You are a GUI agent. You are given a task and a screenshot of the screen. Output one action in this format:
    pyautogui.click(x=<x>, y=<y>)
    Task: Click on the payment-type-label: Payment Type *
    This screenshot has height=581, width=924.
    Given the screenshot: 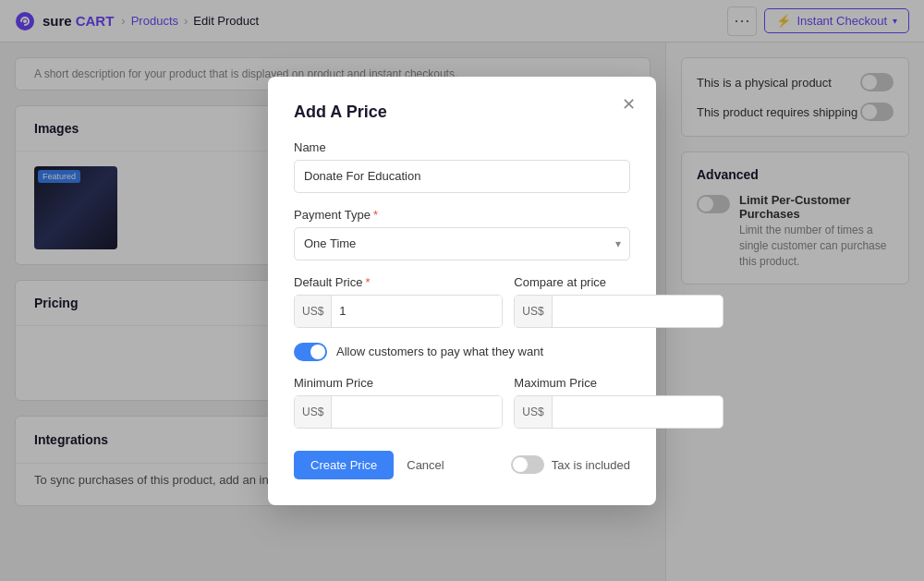 What is the action you would take?
    pyautogui.click(x=462, y=214)
    